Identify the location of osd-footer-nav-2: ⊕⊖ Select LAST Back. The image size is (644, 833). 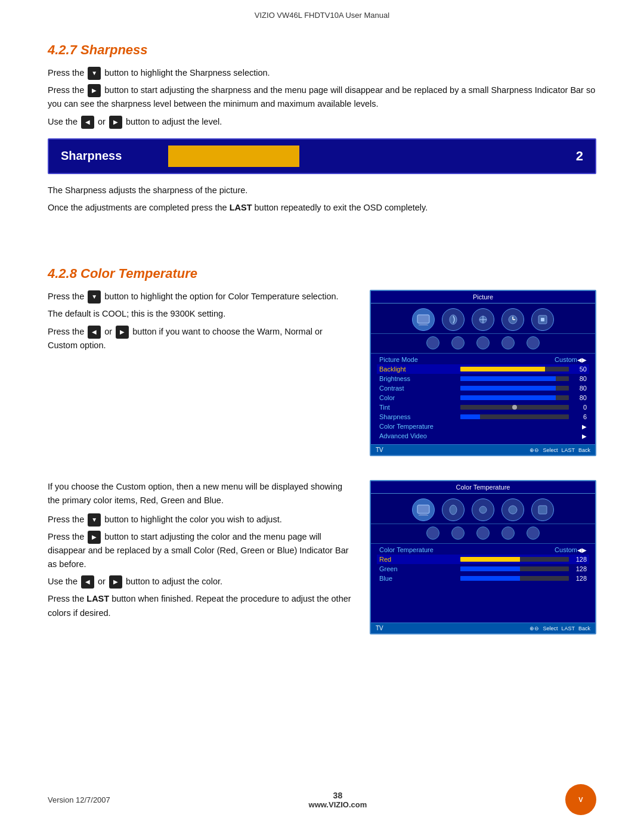
(560, 628).